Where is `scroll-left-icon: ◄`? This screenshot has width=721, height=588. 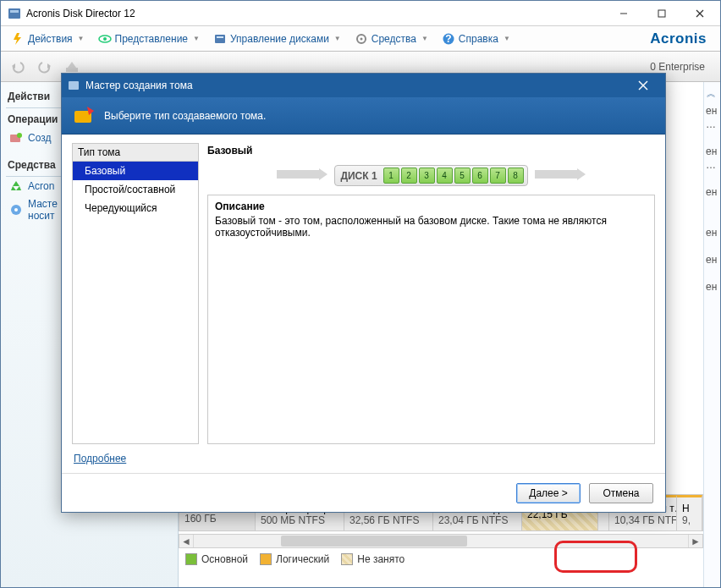
scroll-left-icon: ◄ is located at coordinates (186, 541).